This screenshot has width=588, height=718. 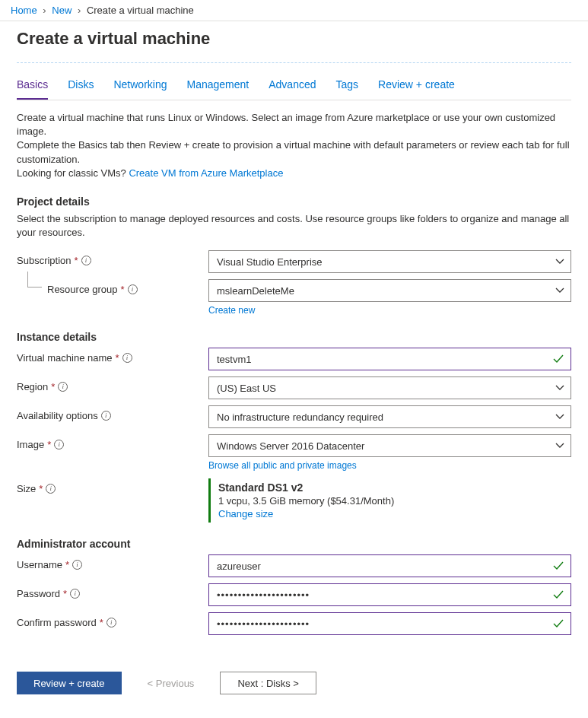 What do you see at coordinates (294, 152) in the screenshot?
I see `intro-line2: Complete the Basics tab then Review + cr…` at bounding box center [294, 152].